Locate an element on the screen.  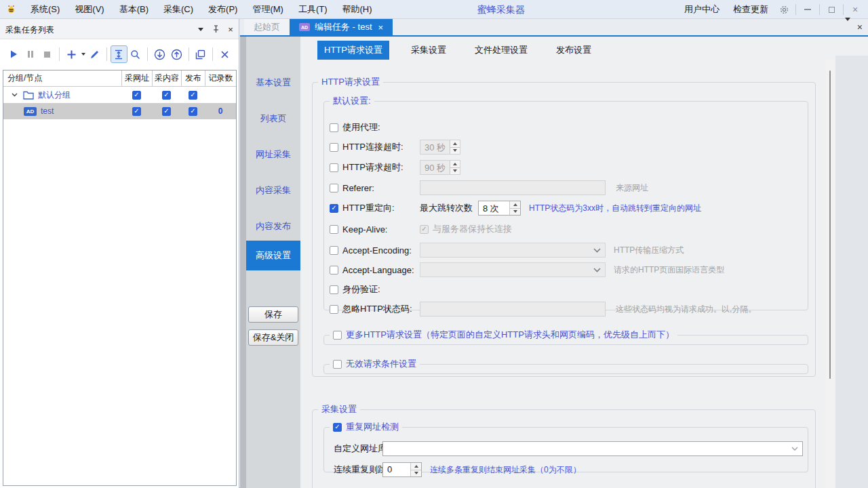
move-up-button is located at coordinates (176, 54).